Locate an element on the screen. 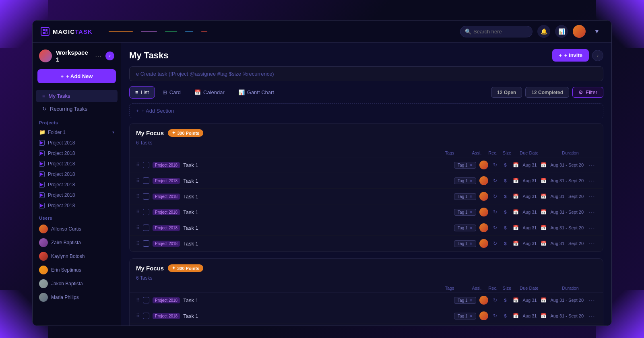  filter-button: ⚙ Filter is located at coordinates (588, 93).